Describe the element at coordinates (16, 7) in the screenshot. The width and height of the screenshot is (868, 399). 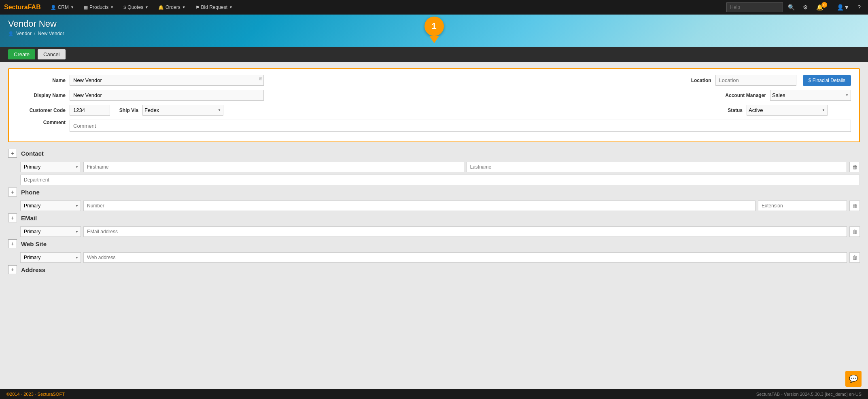
I see `brand-prefix: Sectura` at that location.